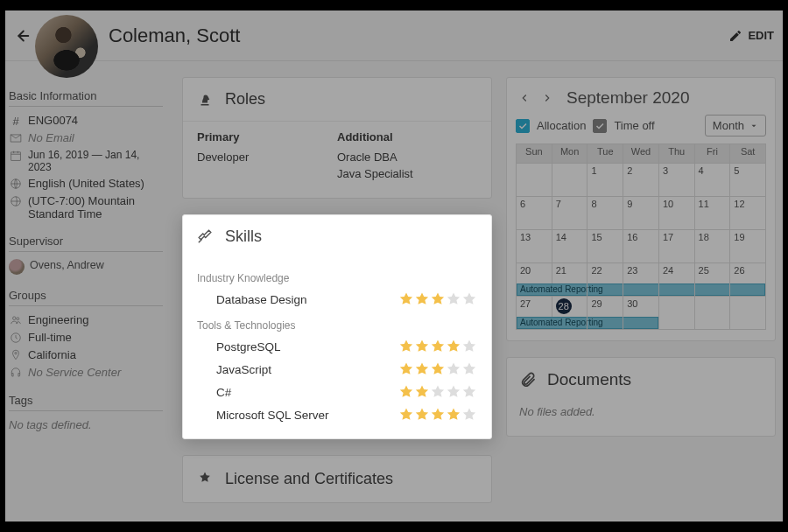 The height and width of the screenshot is (532, 788). What do you see at coordinates (748, 247) in the screenshot?
I see `calendar-cell: 19` at bounding box center [748, 247].